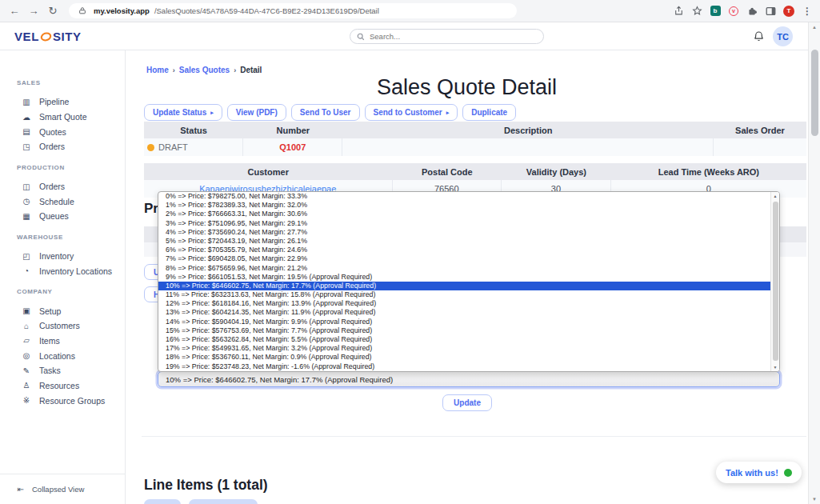 This screenshot has width=820, height=504. I want to click on discount-option: 18% => Price: $536760.11, Net Margin: 0.…, so click(464, 357).